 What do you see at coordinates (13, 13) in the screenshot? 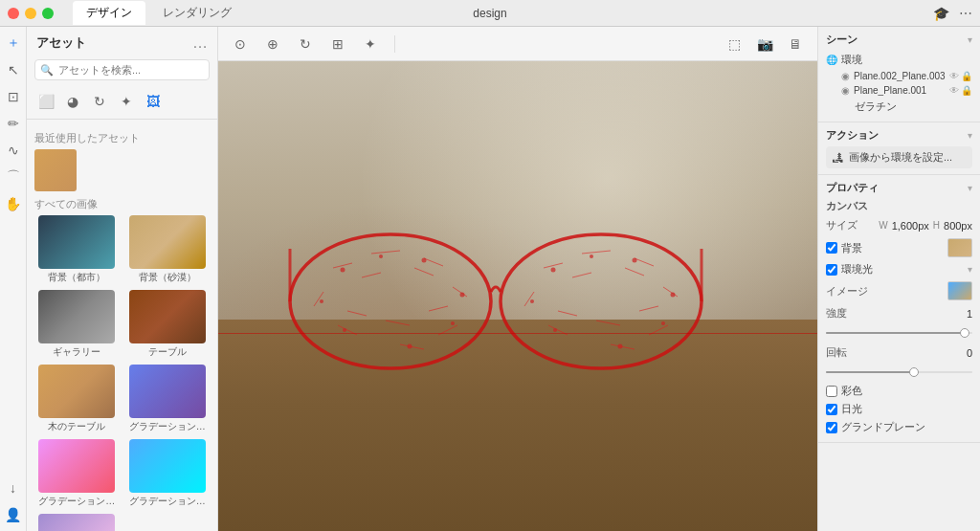
I see `close-button` at bounding box center [13, 13].